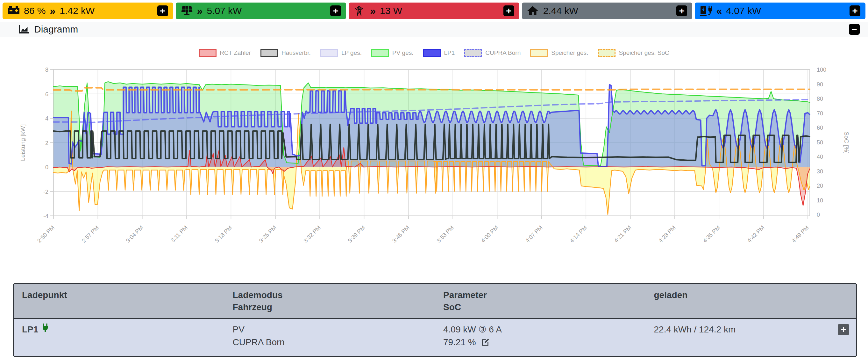 The image size is (868, 364). What do you see at coordinates (88, 11) in the screenshot?
I see `tile-battery: 86 % » 1.42 kW +` at bounding box center [88, 11].